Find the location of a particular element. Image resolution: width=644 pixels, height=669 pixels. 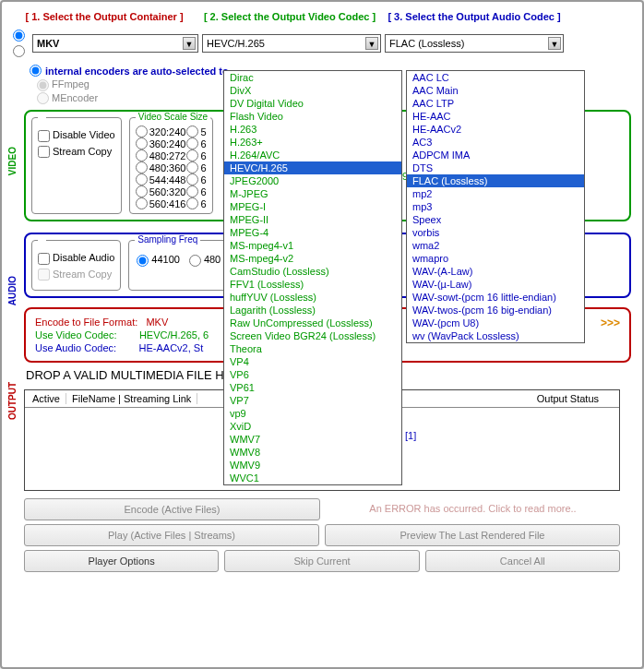

internal-label: internal encoders are auto-selected to is located at coordinates (137, 71).